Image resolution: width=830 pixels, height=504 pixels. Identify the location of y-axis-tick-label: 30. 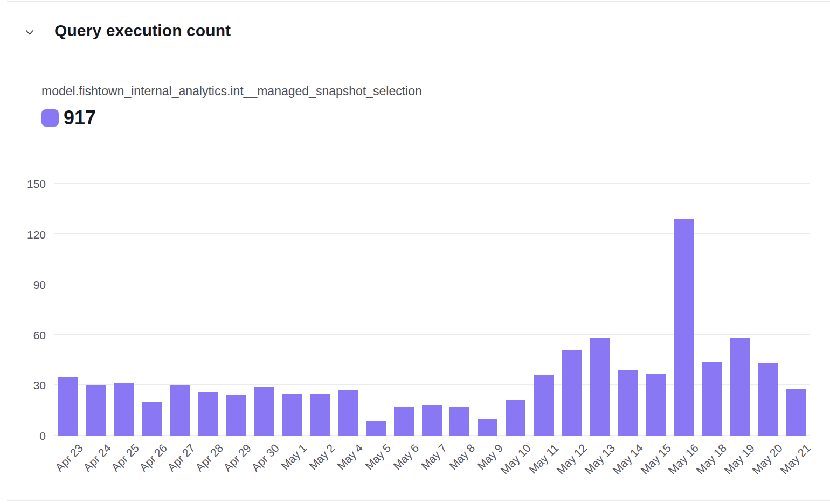
(27, 386).